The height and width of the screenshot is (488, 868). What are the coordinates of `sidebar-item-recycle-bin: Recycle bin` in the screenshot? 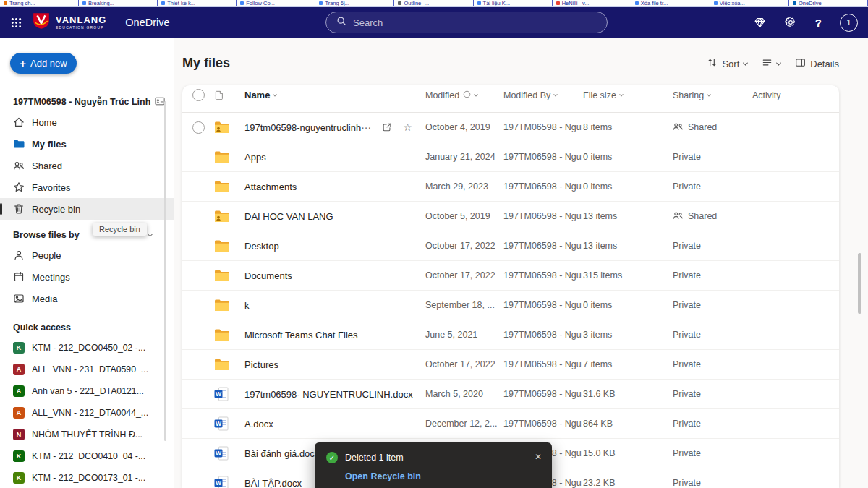 It's located at (87, 209).